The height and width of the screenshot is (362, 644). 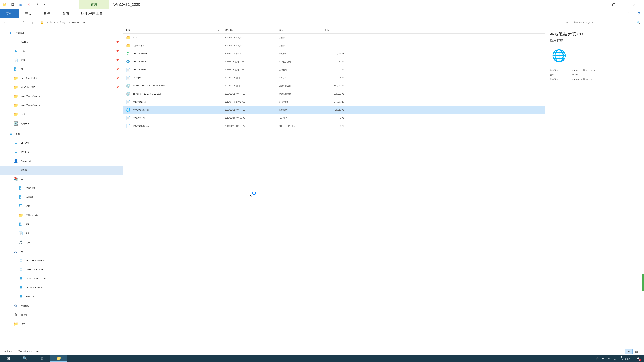 I want to click on tree-drive-doc-e: 💽文档 (E:), so click(x=61, y=123).